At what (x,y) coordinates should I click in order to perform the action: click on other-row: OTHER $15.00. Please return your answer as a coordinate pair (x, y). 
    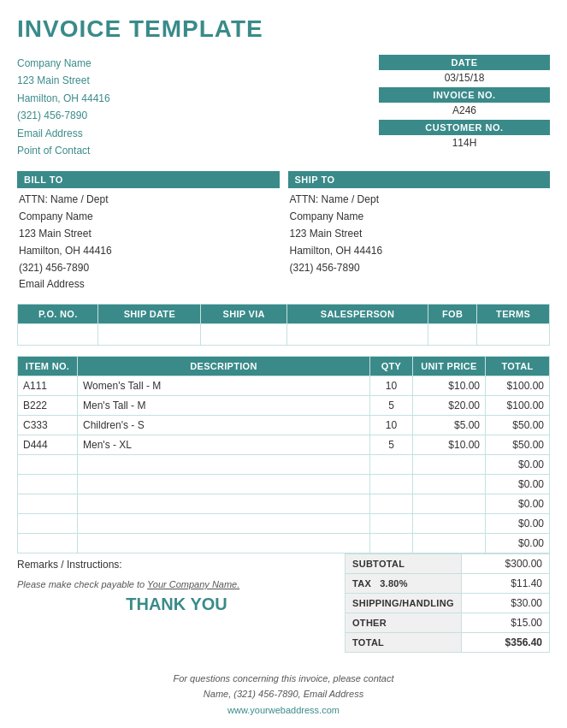
    Looking at the image, I should click on (448, 623).